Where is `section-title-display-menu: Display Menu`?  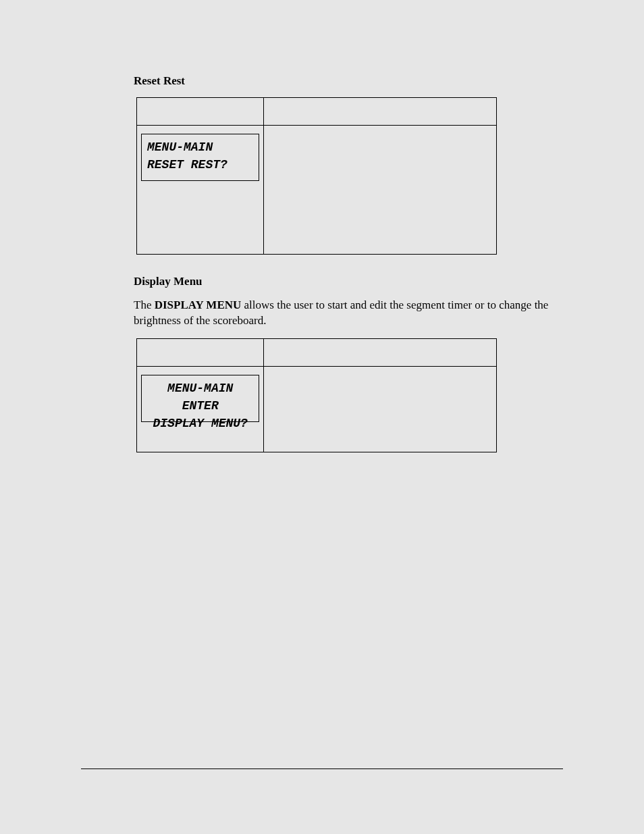
section-title-display-menu: Display Menu is located at coordinates (348, 282).